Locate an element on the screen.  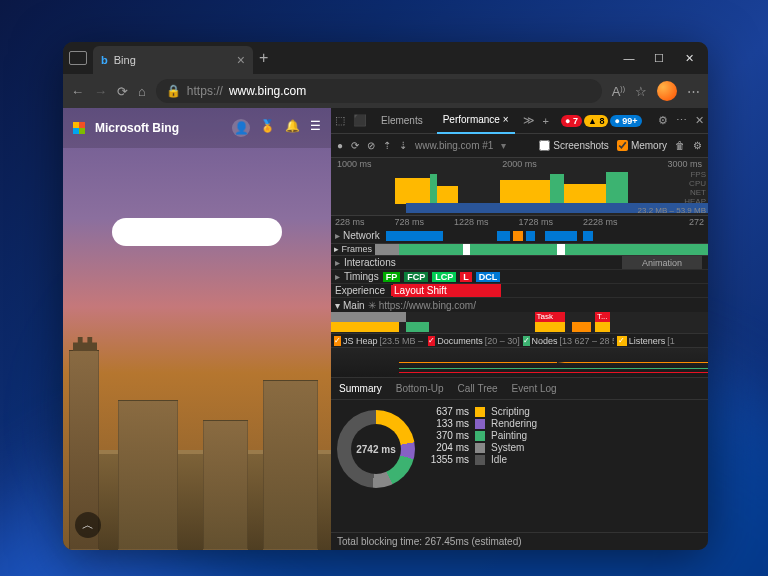
more-tabs-icon: ≫ is located at coordinates (529, 120).